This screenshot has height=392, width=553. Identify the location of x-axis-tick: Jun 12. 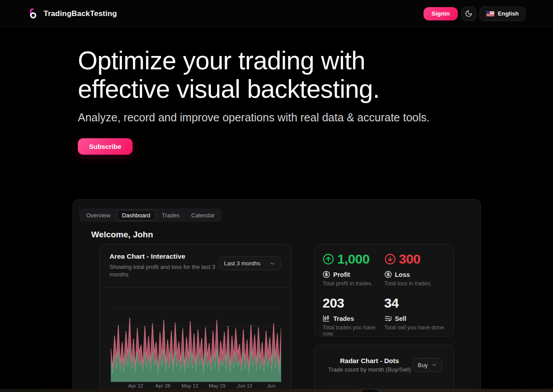
(245, 386).